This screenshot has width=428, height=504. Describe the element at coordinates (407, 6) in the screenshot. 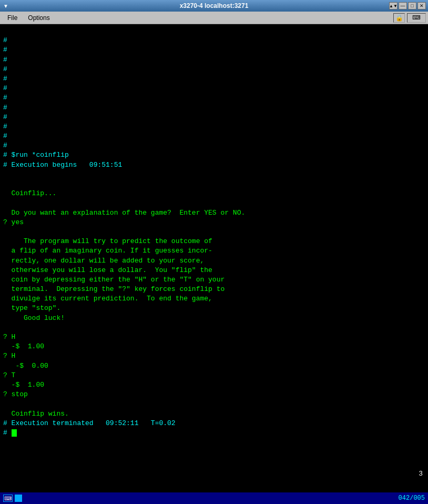

I see `window-controls: ▲▼ — □ ✕` at that location.